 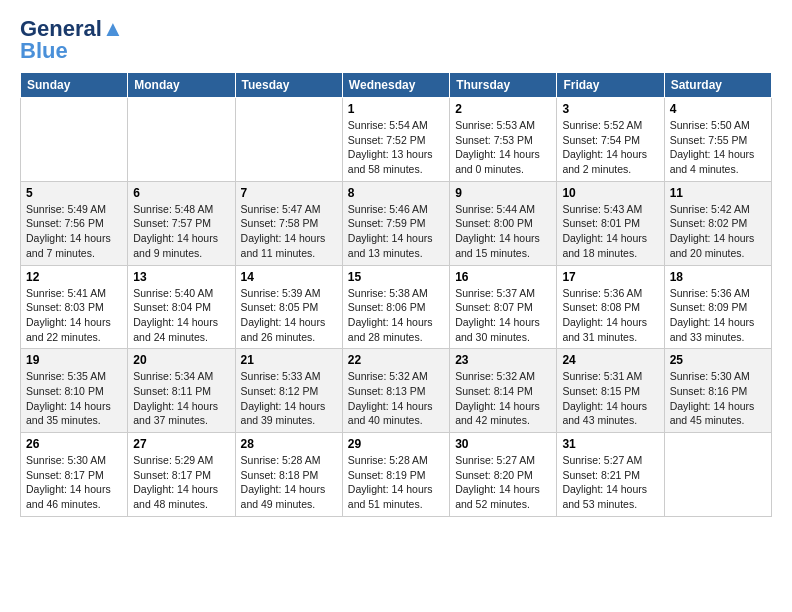 I want to click on day-info: Sunrise: 5:36 AM Sunset: 8:08 PM Dayligh…, so click(x=610, y=316).